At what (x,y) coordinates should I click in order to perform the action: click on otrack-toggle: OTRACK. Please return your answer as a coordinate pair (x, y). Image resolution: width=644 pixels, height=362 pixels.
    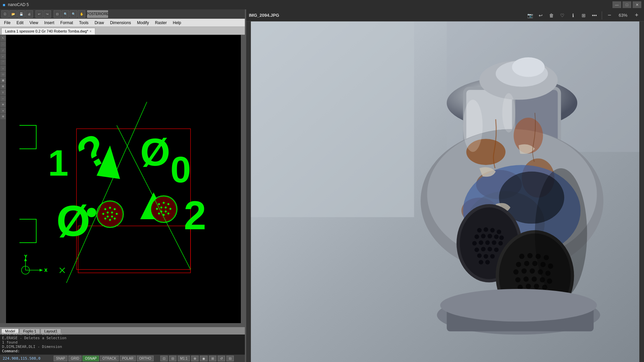
    Looking at the image, I should click on (109, 359).